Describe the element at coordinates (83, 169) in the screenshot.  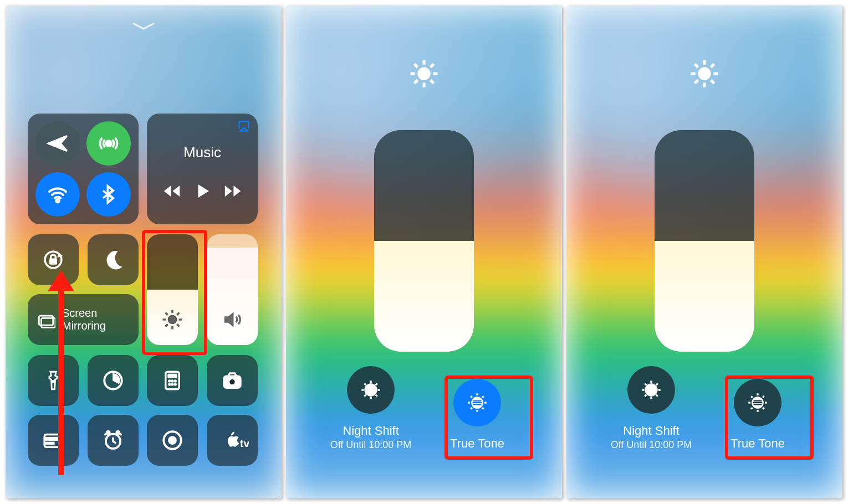
I see `connectivity-group` at that location.